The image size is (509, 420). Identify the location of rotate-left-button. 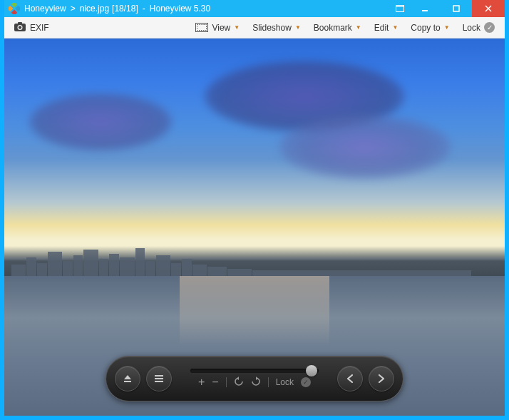
(239, 382).